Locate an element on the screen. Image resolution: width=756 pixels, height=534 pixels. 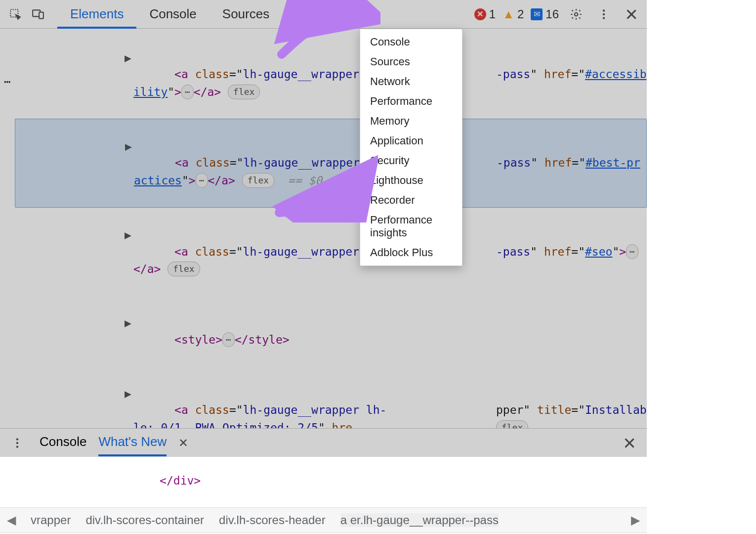
warning-count-value: 2 is located at coordinates (521, 14).